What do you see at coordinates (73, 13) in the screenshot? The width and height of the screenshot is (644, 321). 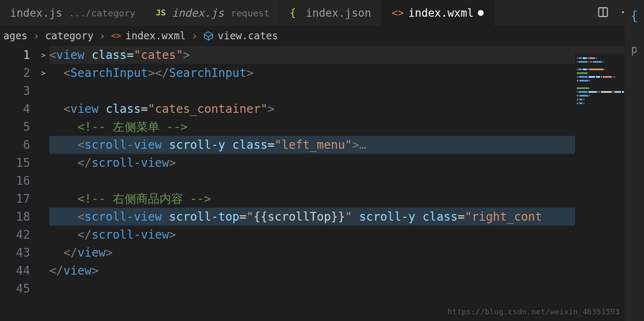 I see `tab-index-js-category: index.js .../category` at bounding box center [73, 13].